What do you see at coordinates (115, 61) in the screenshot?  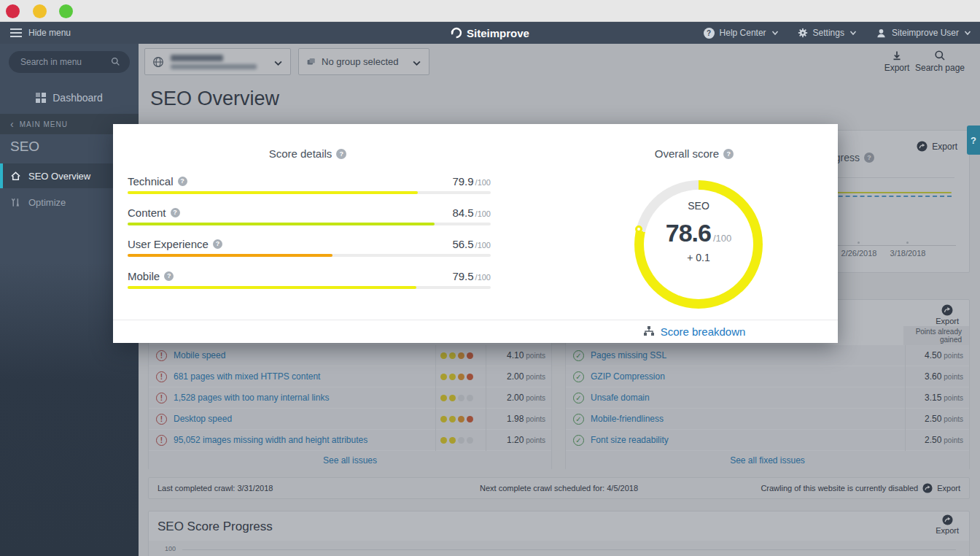 I see `search-icon` at bounding box center [115, 61].